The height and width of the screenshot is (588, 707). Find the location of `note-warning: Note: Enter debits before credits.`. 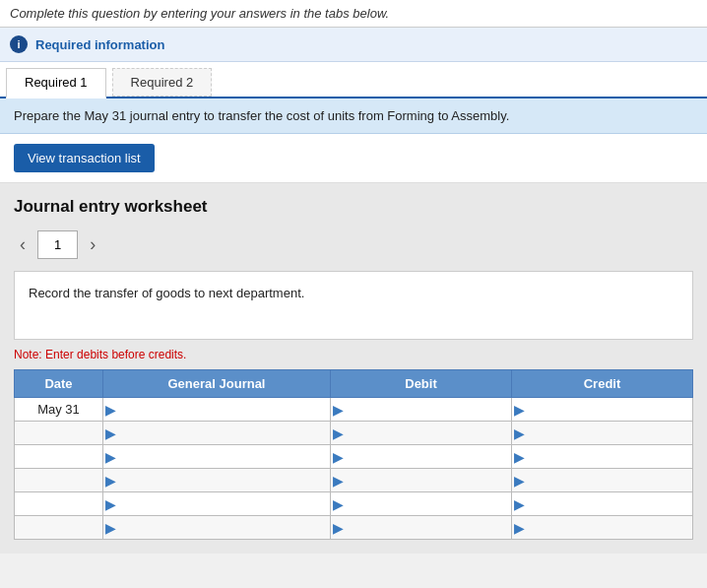

note-warning: Note: Enter debits before credits. is located at coordinates (354, 355).